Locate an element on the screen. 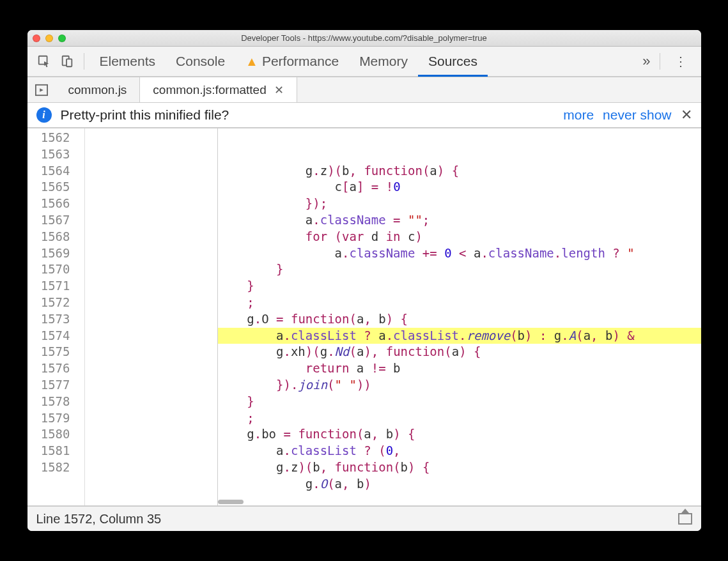 This screenshot has height=561, width=728. code-line: g.z)(b, function(a) { is located at coordinates (460, 171).